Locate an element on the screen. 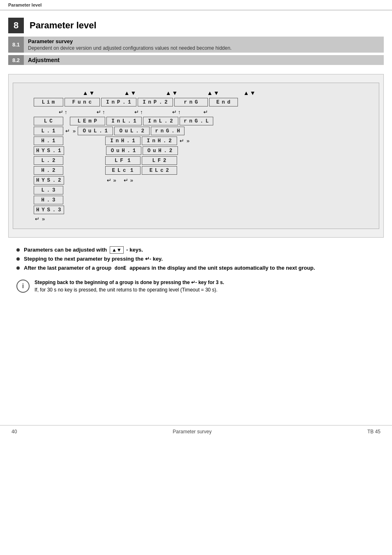 This screenshot has height=555, width=392. param-row-7: H Y S . 2 ↵ » ↵ » is located at coordinates (196, 180).